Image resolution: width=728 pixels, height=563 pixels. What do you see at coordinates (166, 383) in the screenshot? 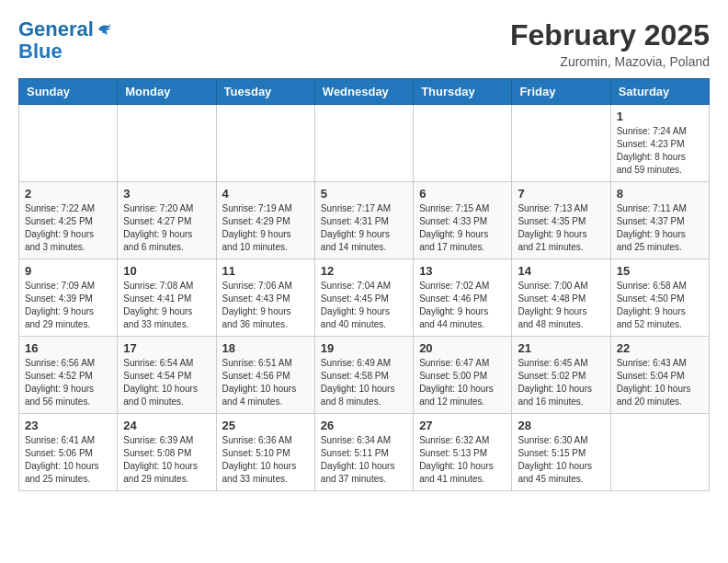
I see `day-details: Sunrise: 6:54 AM Sunset: 4:54 PM Dayligh…` at bounding box center [166, 383].